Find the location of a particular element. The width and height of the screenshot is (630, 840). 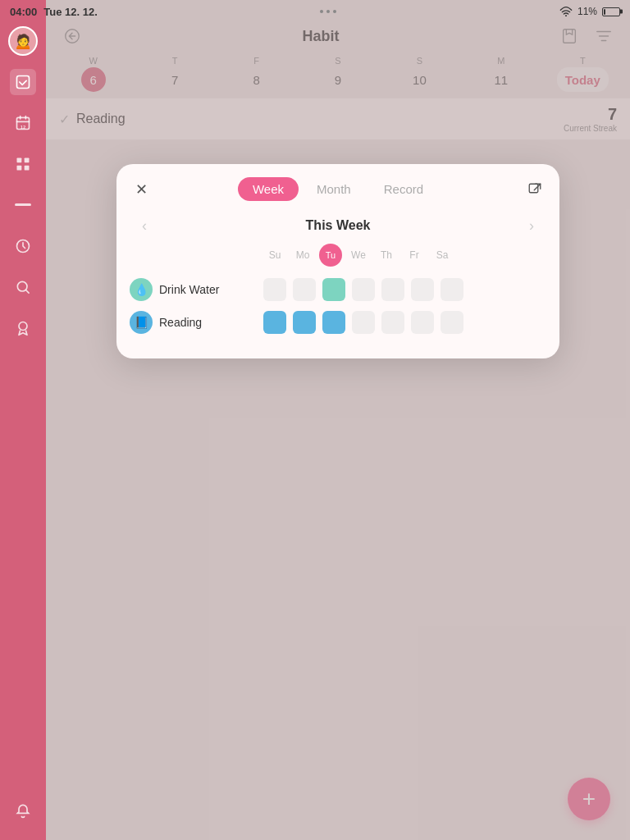

rd-day-we is located at coordinates (363, 322).